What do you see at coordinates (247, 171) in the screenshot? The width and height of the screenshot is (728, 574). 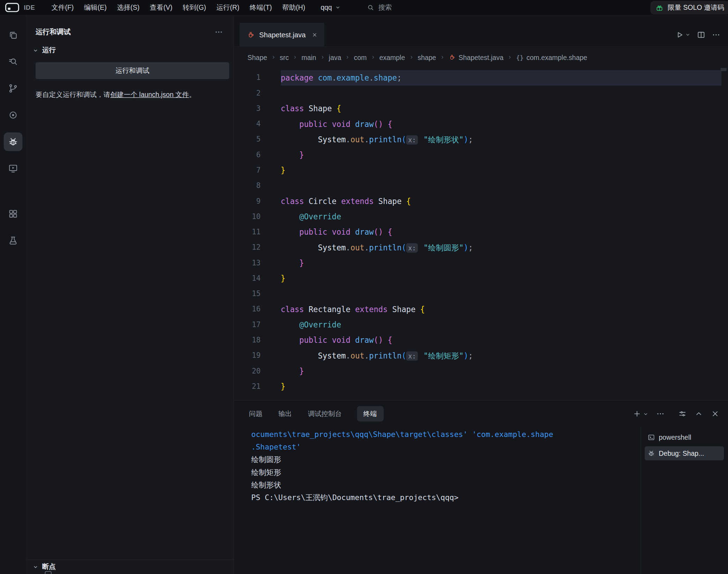 I see `line-number: 7` at bounding box center [247, 171].